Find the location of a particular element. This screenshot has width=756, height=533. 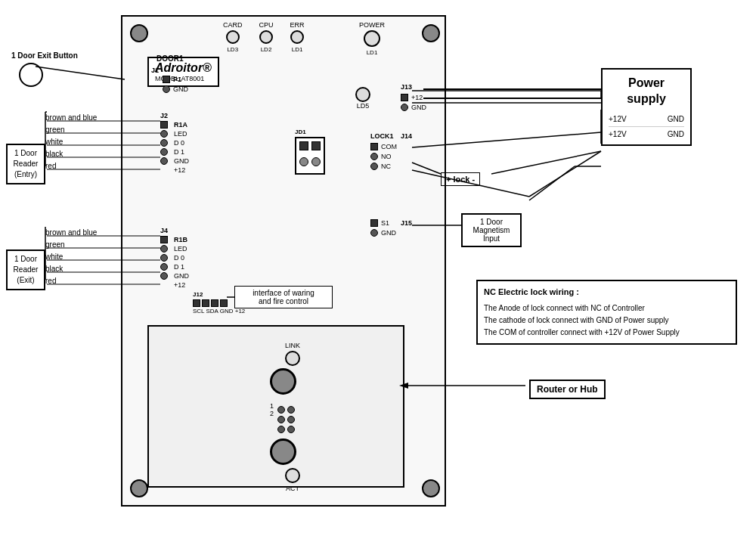

j4-label: J4 is located at coordinates (175, 231).